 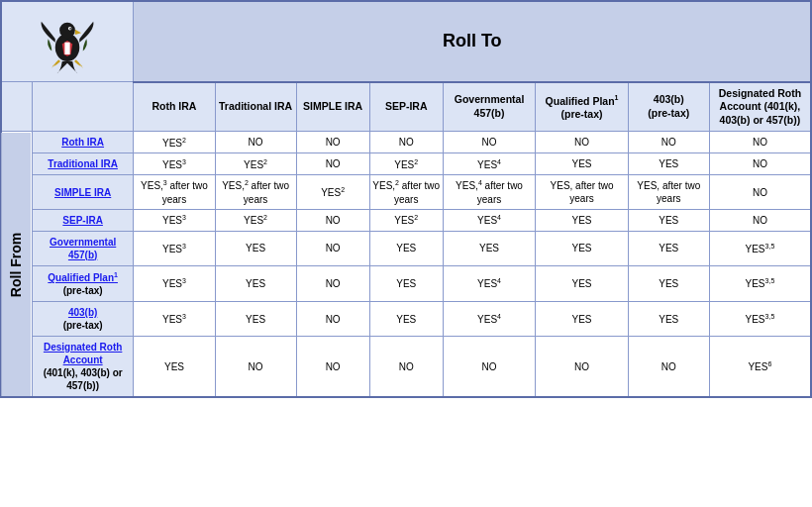 I want to click on row-header-gov-457b: Governmental 457(b), so click(x=83, y=248).